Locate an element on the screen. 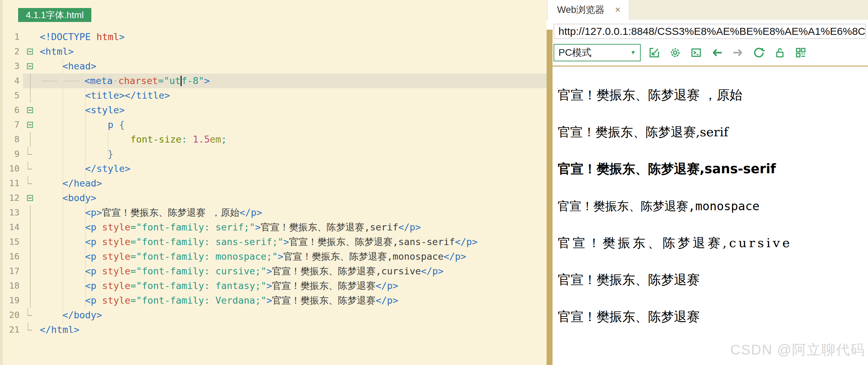  terminal-icon is located at coordinates (696, 53).